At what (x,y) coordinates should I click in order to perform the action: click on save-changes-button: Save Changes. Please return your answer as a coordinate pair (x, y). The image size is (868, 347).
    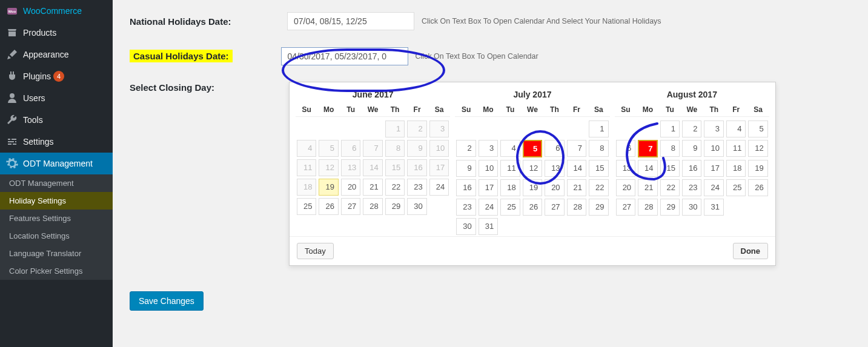
    Looking at the image, I should click on (167, 301).